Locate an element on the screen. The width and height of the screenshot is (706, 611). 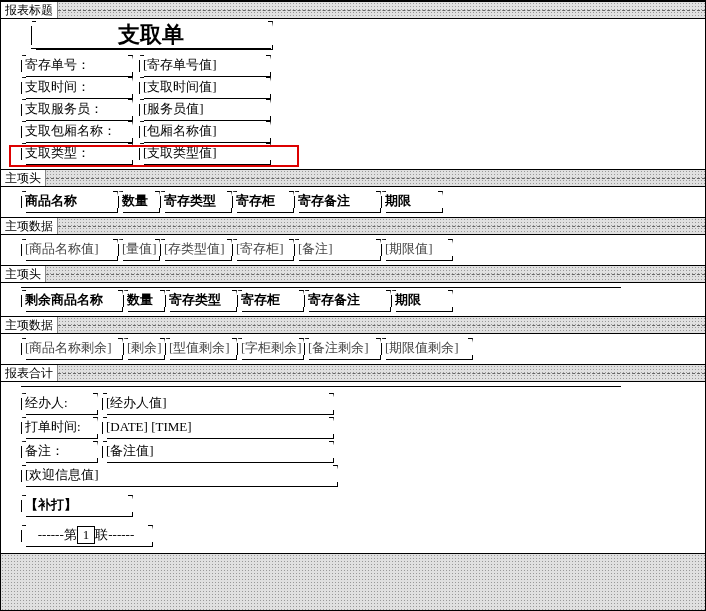
col-name: 商品名称 is located at coordinates (68, 201).